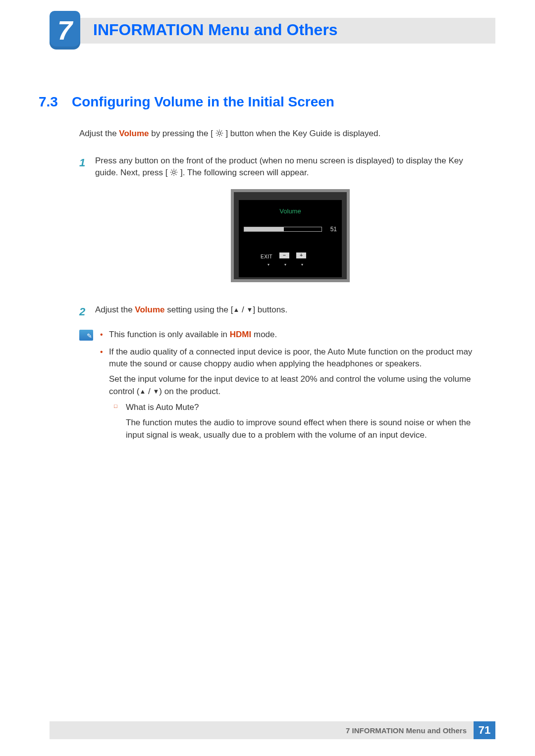  What do you see at coordinates (297, 358) in the screenshot?
I see `text: If the audio quality of a connected inpu…` at bounding box center [297, 358].